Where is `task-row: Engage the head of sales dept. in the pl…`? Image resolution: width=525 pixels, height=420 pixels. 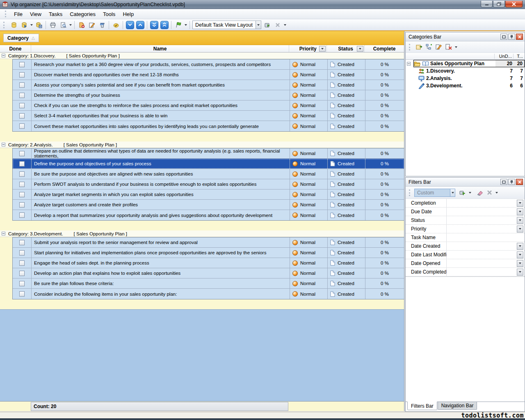 task-row: Engage the head of sales dept. in the pl… is located at coordinates (208, 263).